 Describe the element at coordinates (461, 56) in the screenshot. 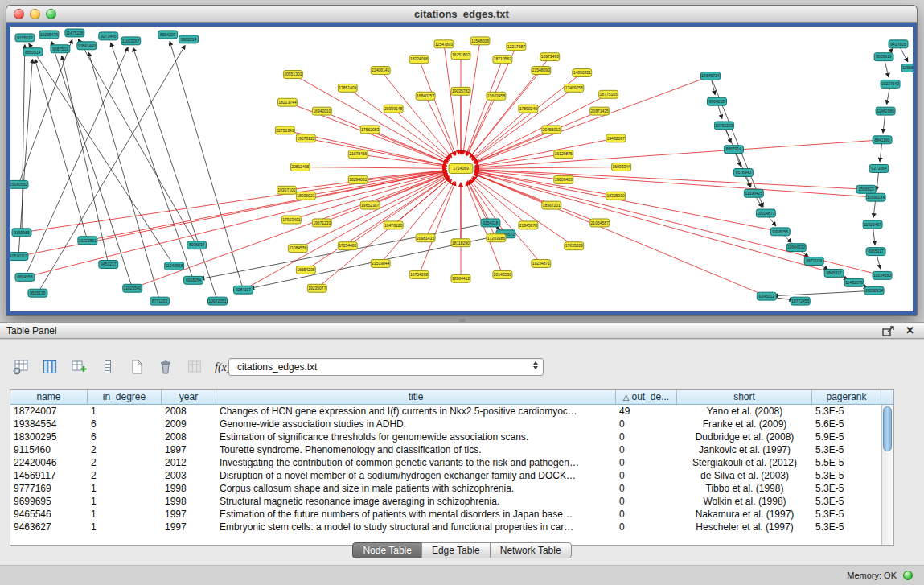

I see `graph-node: 16251802` at that location.